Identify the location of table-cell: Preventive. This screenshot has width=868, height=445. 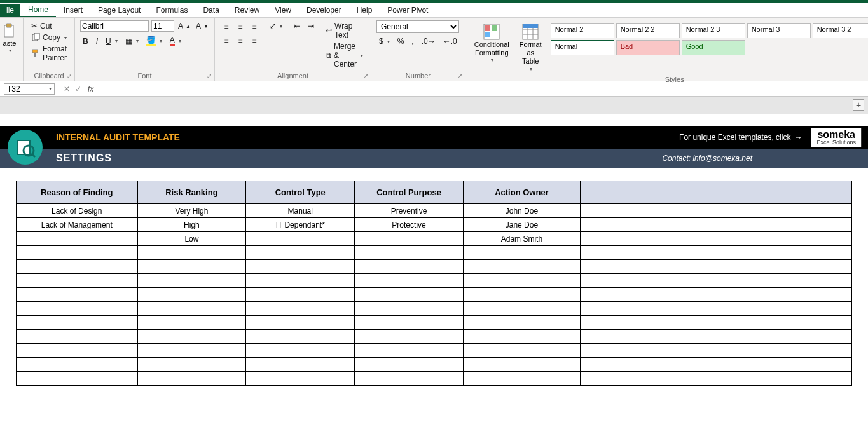
(410, 211).